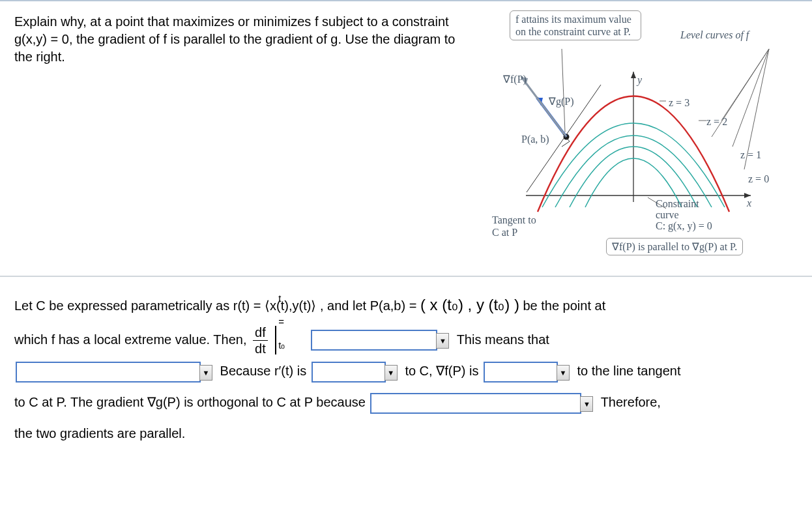 This screenshot has height=520, width=812. What do you see at coordinates (476, 403) in the screenshot?
I see `dropdown-blank-5: ▼` at bounding box center [476, 403].